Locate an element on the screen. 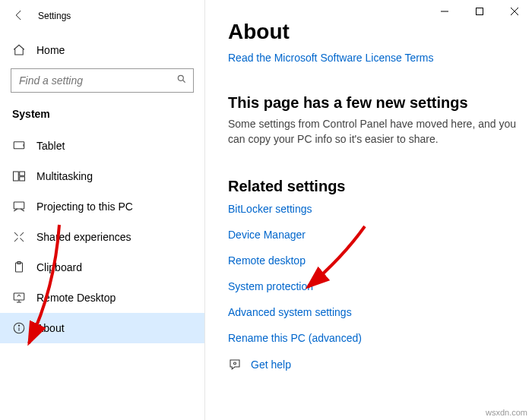 Image resolution: width=532 pixels, height=420 pixels. search-input is located at coordinates (97, 81).